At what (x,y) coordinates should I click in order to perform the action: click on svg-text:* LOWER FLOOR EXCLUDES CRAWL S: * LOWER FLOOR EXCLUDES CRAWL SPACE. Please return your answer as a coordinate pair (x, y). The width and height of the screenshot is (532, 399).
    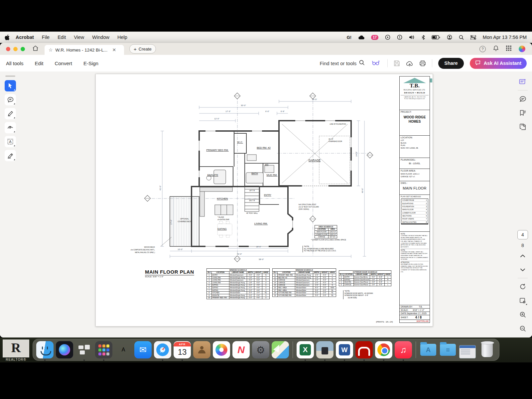
    Looking at the image, I should click on (329, 240).